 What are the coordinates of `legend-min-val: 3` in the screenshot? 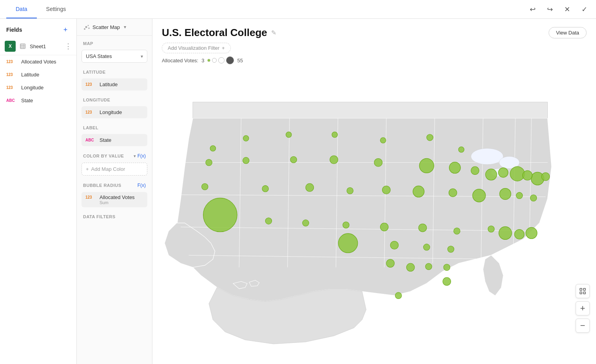 It's located at (203, 60).